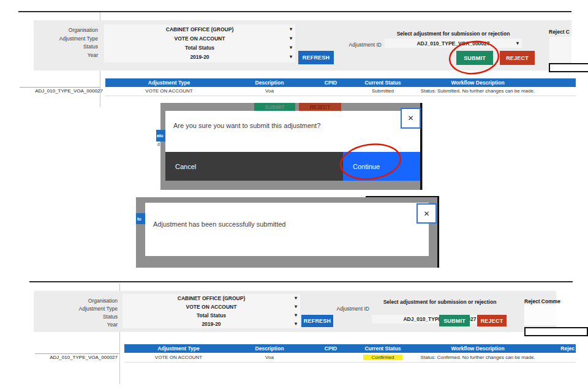 The width and height of the screenshot is (588, 392). I want to click on submit-button: SUBMIT, so click(454, 321).